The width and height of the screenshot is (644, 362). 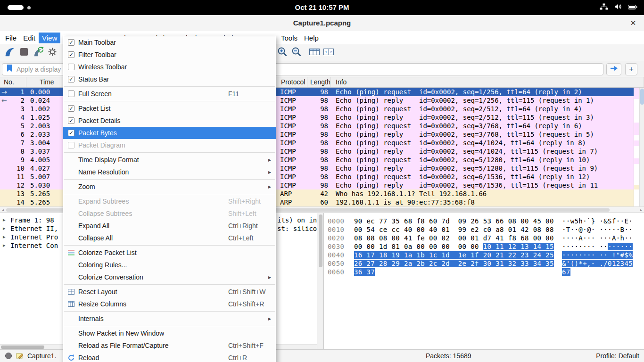 I want to click on view-menu-item-show-packet-in-new-window: Show Packet in New Window, so click(x=170, y=333).